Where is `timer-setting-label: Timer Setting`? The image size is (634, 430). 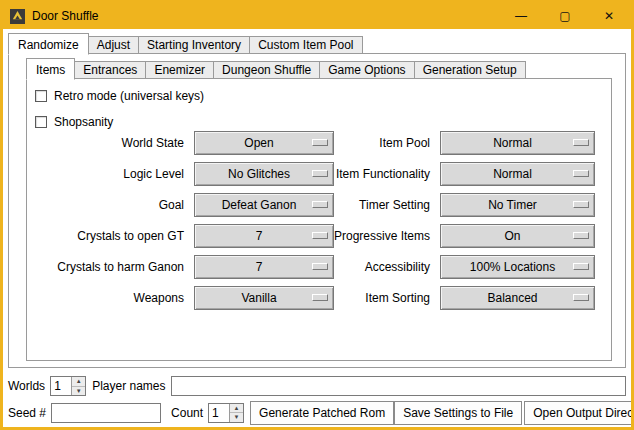
timer-setting-label: Timer Setting is located at coordinates (384, 205).